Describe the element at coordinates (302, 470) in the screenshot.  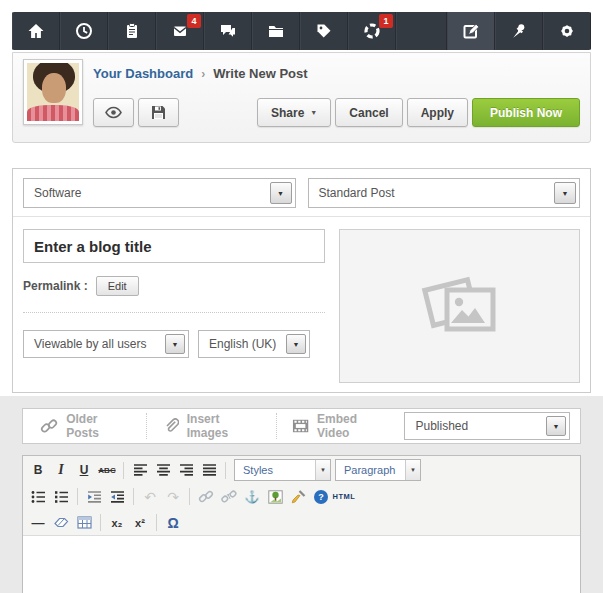
I see `editor-toolbar-row-1: B I U ABC Styles` at that location.